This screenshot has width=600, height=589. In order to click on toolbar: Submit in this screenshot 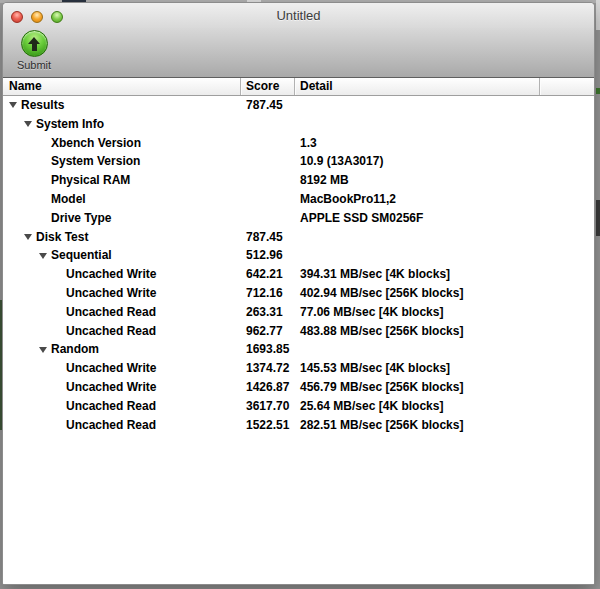, I will do `click(298, 53)`.